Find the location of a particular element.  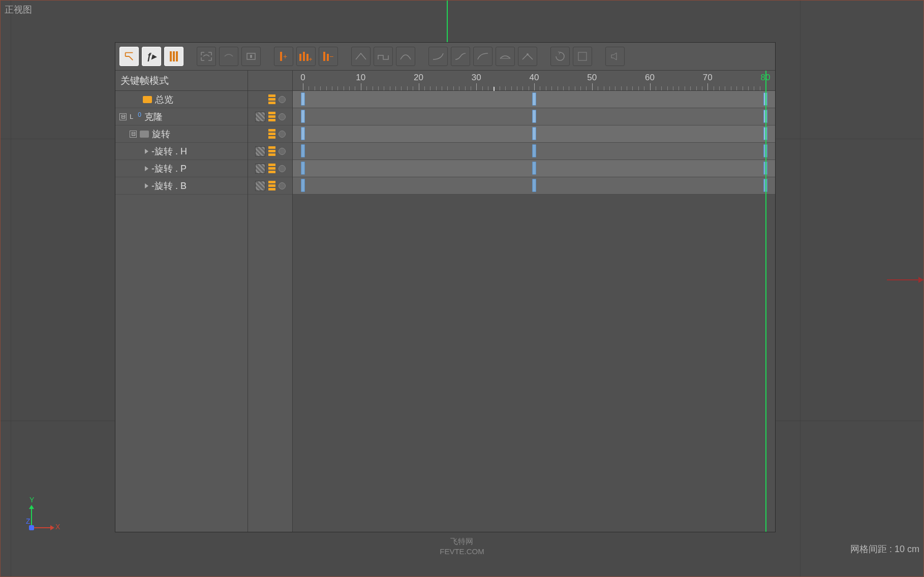

remove-keys-button: − is located at coordinates (328, 56).